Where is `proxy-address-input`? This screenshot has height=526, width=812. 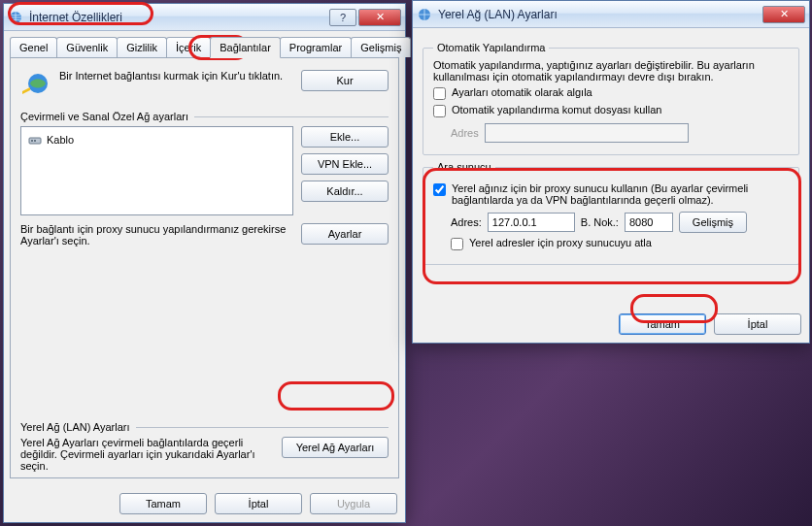 proxy-address-input is located at coordinates (531, 222).